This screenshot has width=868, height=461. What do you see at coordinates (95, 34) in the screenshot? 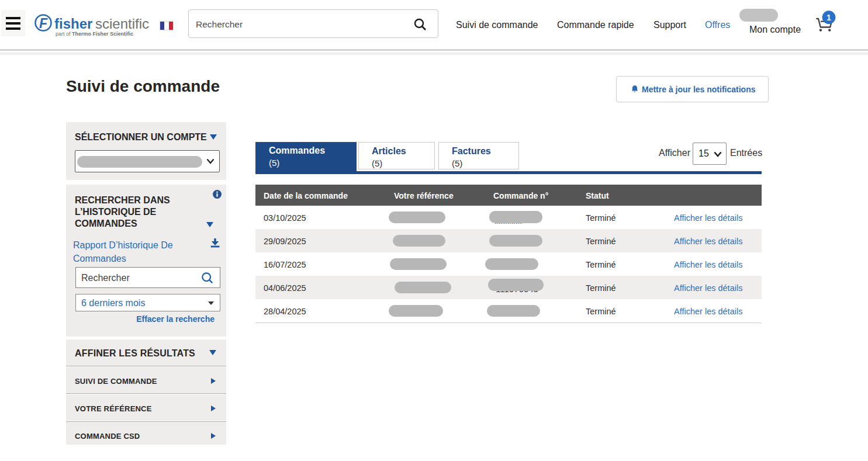
I see `svg-text:part of Thermo Fisher Scientif: part of Thermo Fisher Scientific` at bounding box center [95, 34].